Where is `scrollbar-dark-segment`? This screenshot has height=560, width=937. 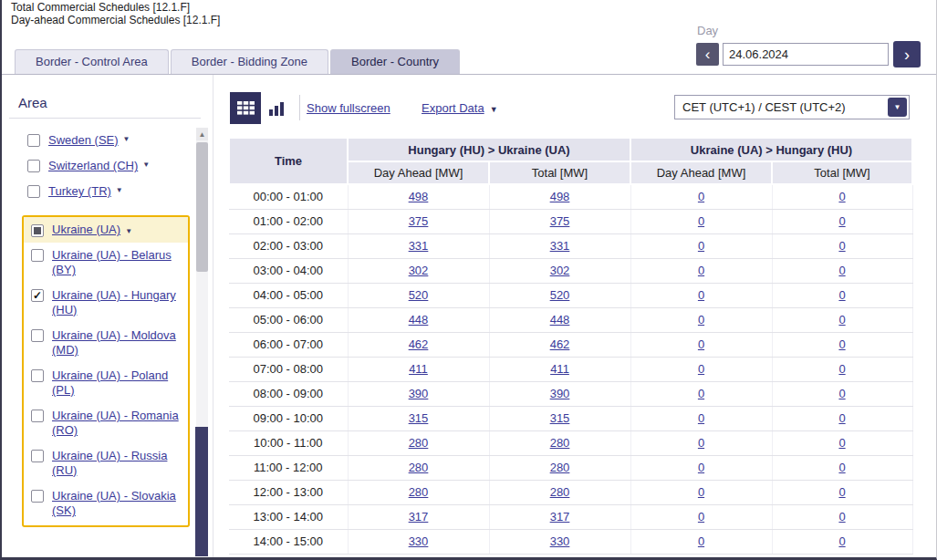
scrollbar-dark-segment is located at coordinates (202, 492).